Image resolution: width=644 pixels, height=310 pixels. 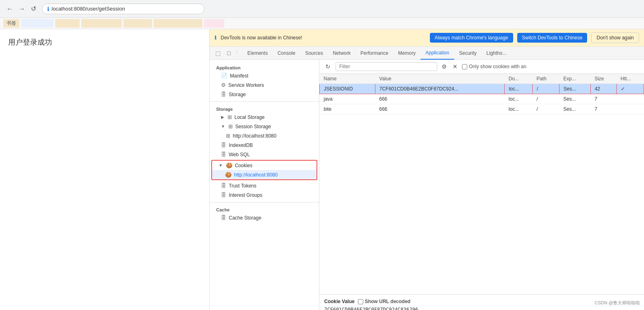 I want to click on bookmarks-bar: 书签, so click(x=322, y=24).